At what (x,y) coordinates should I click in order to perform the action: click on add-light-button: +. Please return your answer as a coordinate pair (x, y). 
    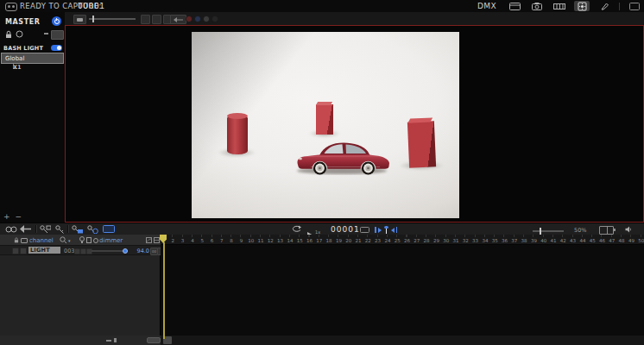
    Looking at the image, I should click on (7, 217).